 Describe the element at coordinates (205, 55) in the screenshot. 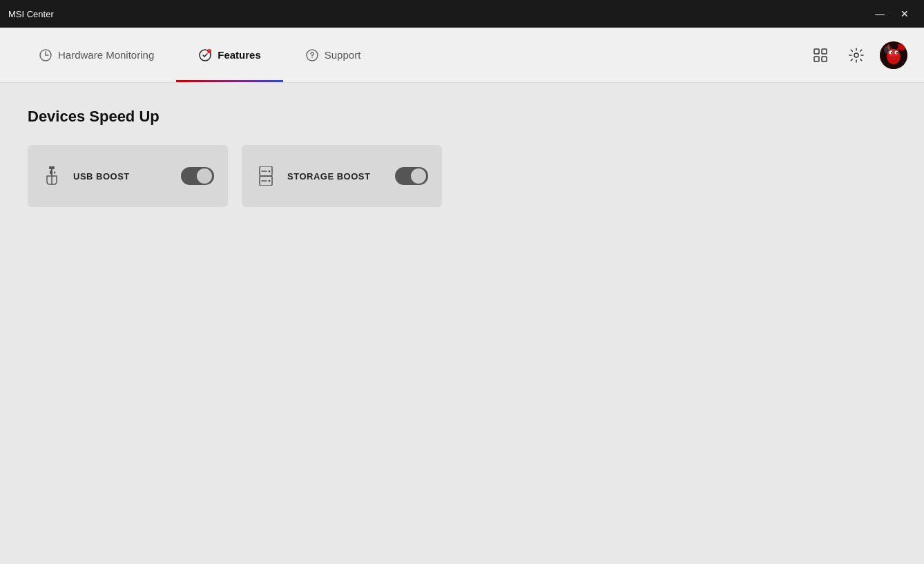

I see `features-icon` at that location.